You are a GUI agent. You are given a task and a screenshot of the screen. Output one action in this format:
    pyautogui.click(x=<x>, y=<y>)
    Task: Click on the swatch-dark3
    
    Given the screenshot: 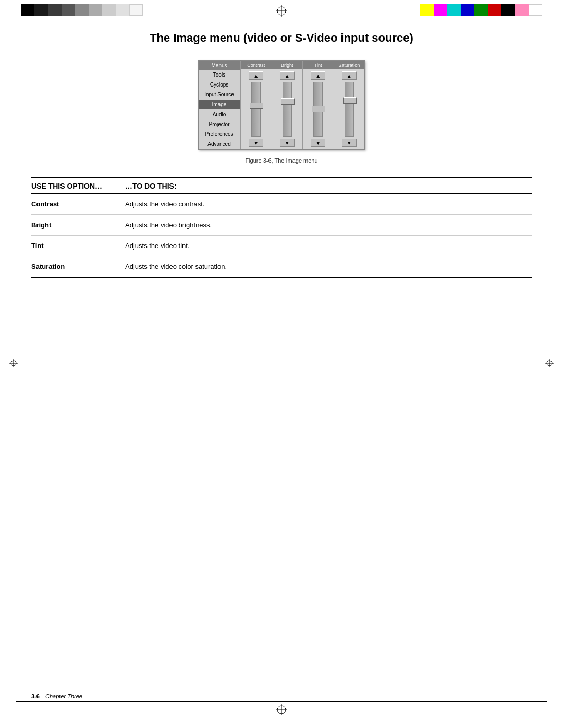 What is the action you would take?
    pyautogui.click(x=68, y=10)
    